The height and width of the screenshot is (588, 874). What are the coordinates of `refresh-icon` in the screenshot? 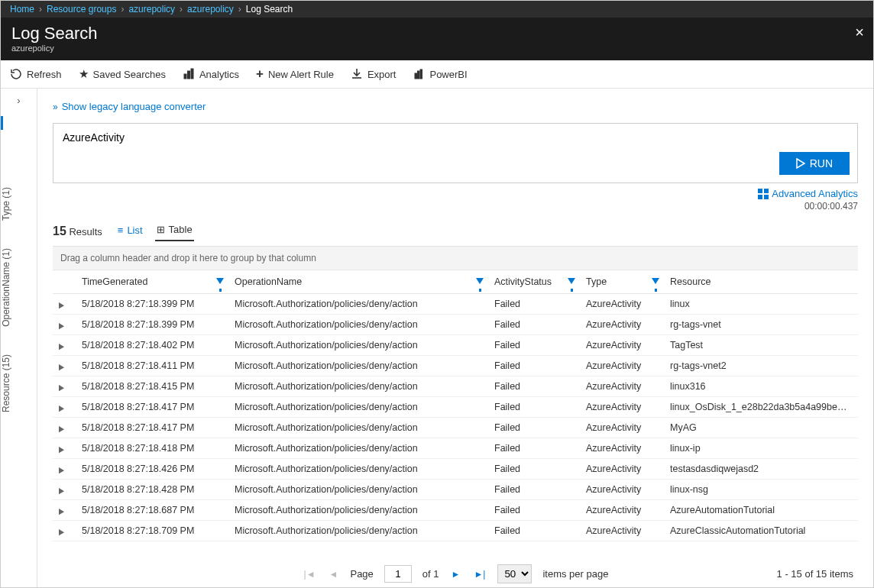 It's located at (16, 74).